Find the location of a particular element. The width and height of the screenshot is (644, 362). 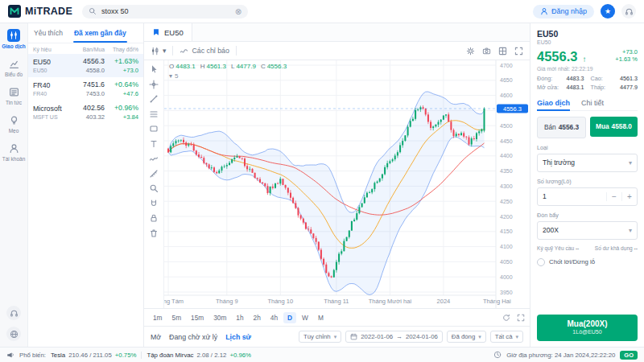

last-price: 4556.3 is located at coordinates (557, 56).